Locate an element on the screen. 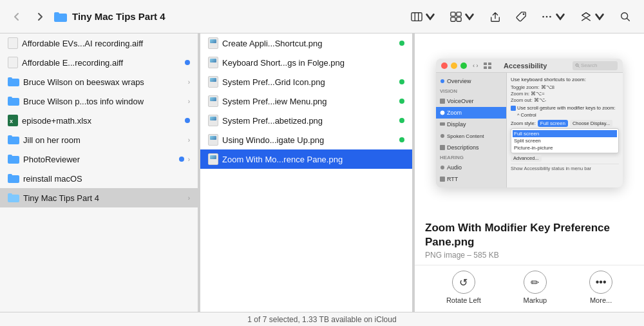  preview-info: Zoom With Modifier Key Preference Pane.p… is located at coordinates (529, 239).